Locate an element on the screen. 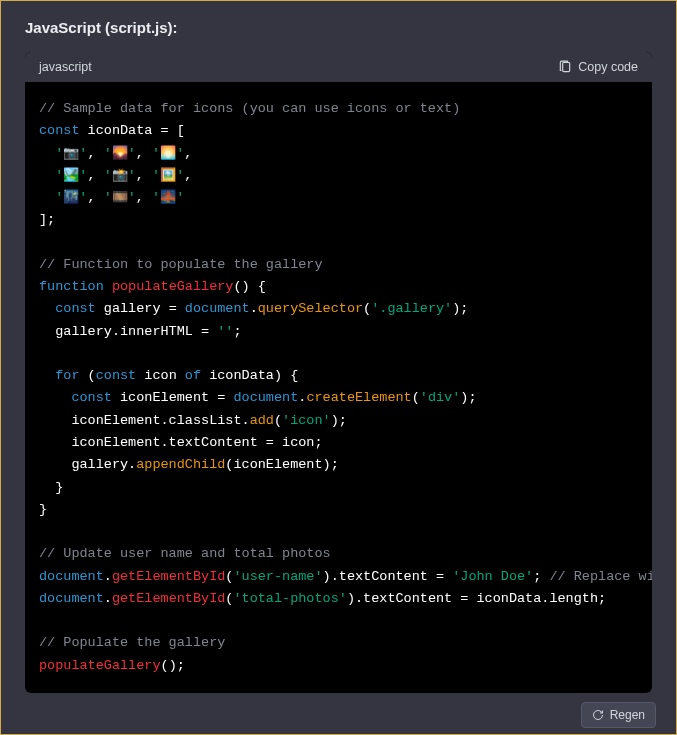 Image resolution: width=677 pixels, height=735 pixels. code-header: javascript Copy code is located at coordinates (338, 67).